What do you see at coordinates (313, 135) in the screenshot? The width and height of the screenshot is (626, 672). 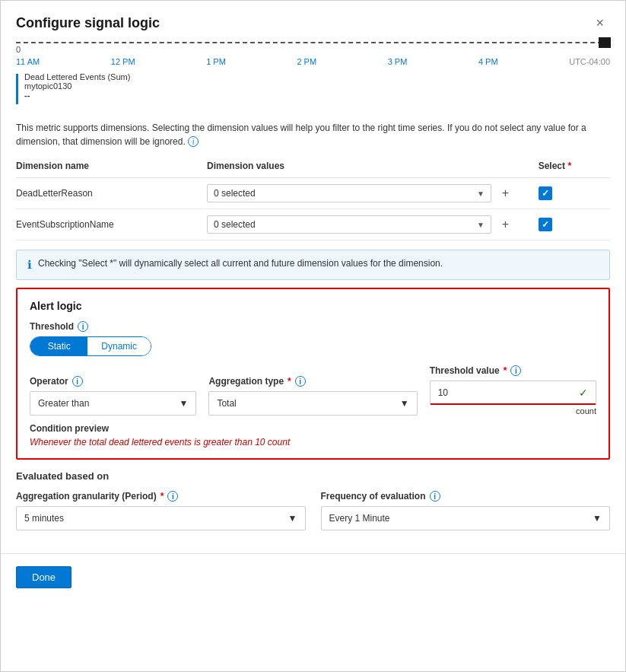 I see `dimension-info-text: This metric supports dimensions. Selecti…` at bounding box center [313, 135].